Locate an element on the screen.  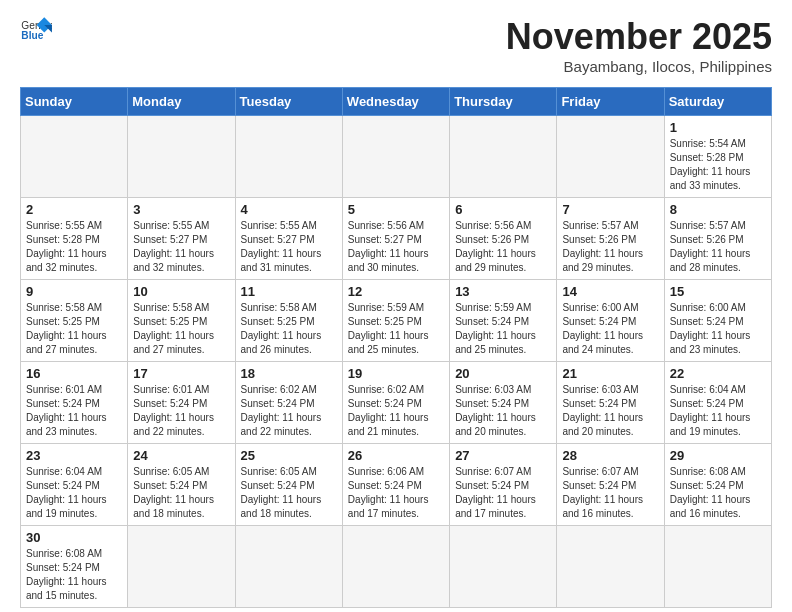
logo: General Blue is located at coordinates (36, 30).